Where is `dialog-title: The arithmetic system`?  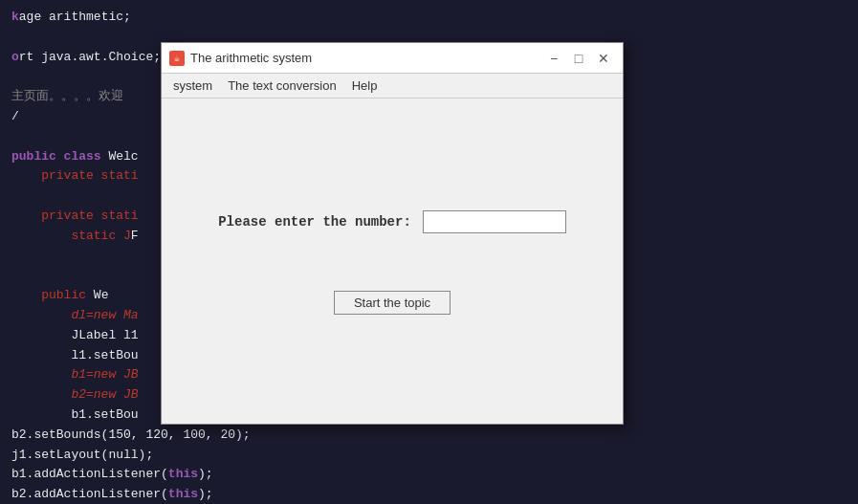
dialog-title: The arithmetic system is located at coordinates (251, 57).